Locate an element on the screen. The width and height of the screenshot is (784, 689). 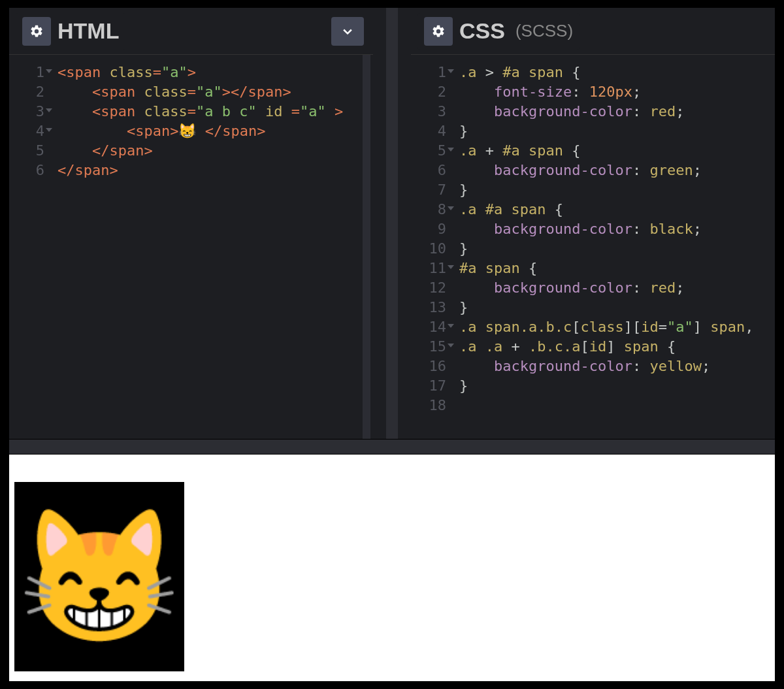
line-content: .a span.a.b.c[class][id="a"] span, is located at coordinates (602, 327).